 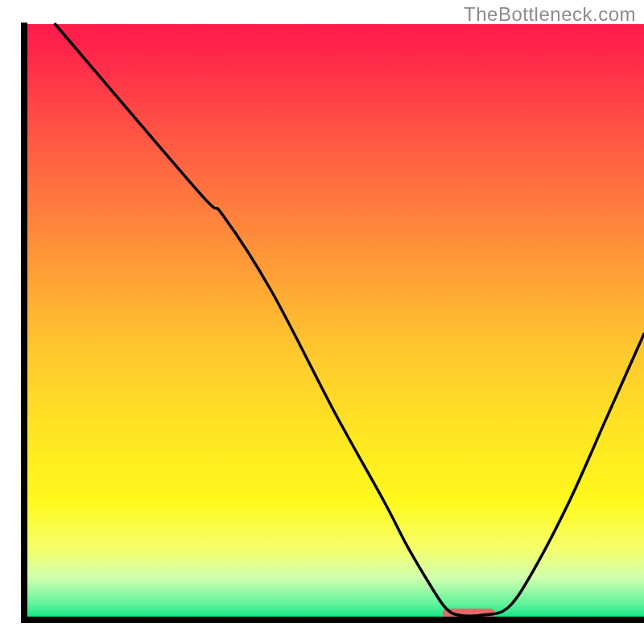 What do you see at coordinates (550, 14) in the screenshot?
I see `watermark-text: TheBottleneck.com` at bounding box center [550, 14].